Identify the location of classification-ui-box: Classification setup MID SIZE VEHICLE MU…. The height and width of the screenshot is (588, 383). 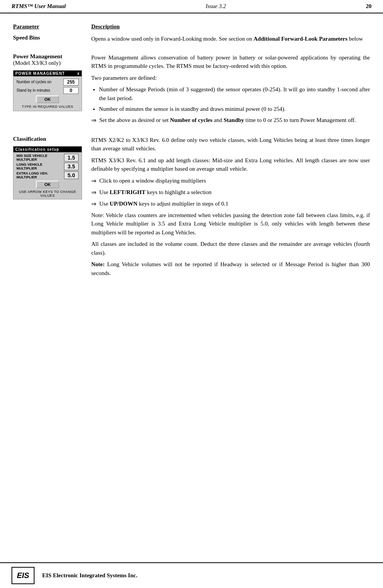
(48, 173).